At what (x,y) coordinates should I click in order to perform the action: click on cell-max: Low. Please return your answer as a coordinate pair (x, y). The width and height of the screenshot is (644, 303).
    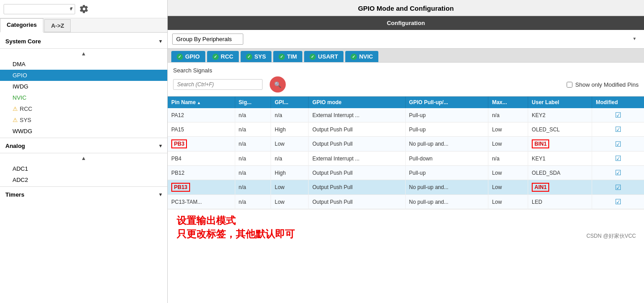
    Looking at the image, I should click on (508, 144).